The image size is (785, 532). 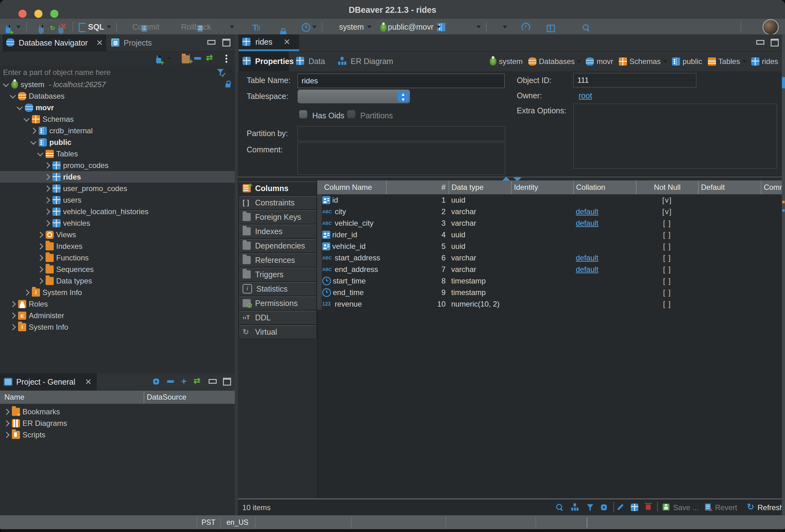 I want to click on cell-collation: default, so click(x=605, y=270).